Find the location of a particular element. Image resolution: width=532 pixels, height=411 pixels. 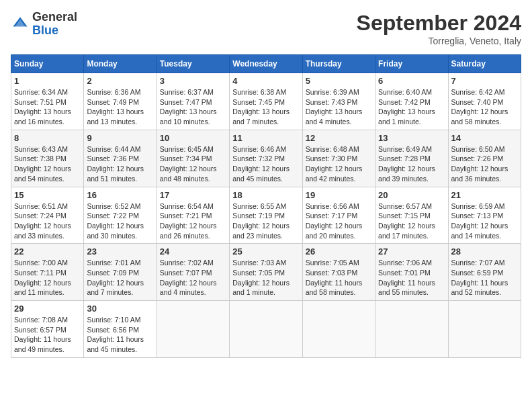

calendar-cell: 9Sunrise: 6:44 AMSunset: 7:36 PMDaylight… is located at coordinates (120, 158).